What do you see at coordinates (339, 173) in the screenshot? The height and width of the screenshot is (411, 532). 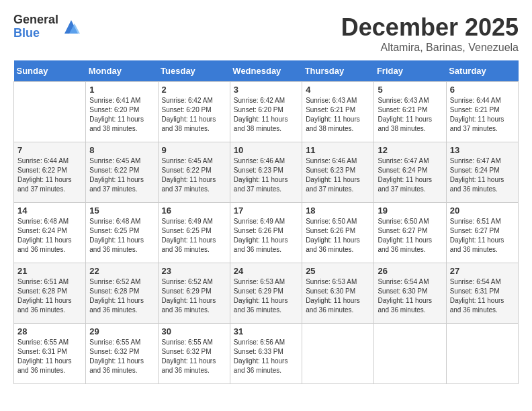 I see `calendar-cell: 11 Sunrise: 6:46 AMSunset: 6:23 PMDaylig…` at bounding box center [339, 173].